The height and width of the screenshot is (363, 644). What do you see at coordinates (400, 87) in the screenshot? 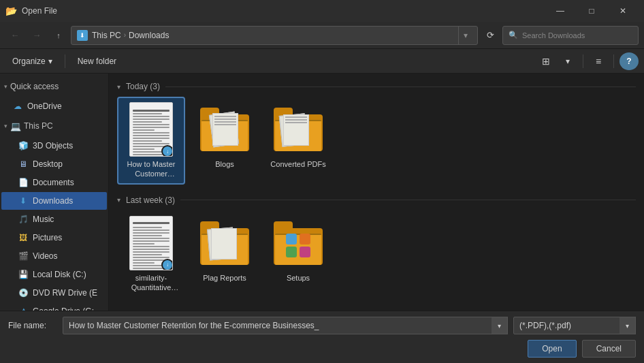
I see `today-separator` at bounding box center [400, 87].